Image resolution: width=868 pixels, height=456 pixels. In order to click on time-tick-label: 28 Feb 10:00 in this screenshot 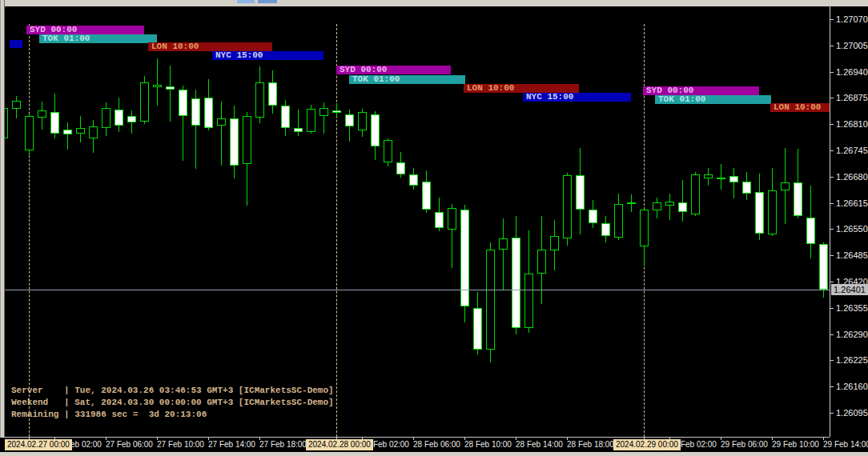, I will do `click(488, 445)`.